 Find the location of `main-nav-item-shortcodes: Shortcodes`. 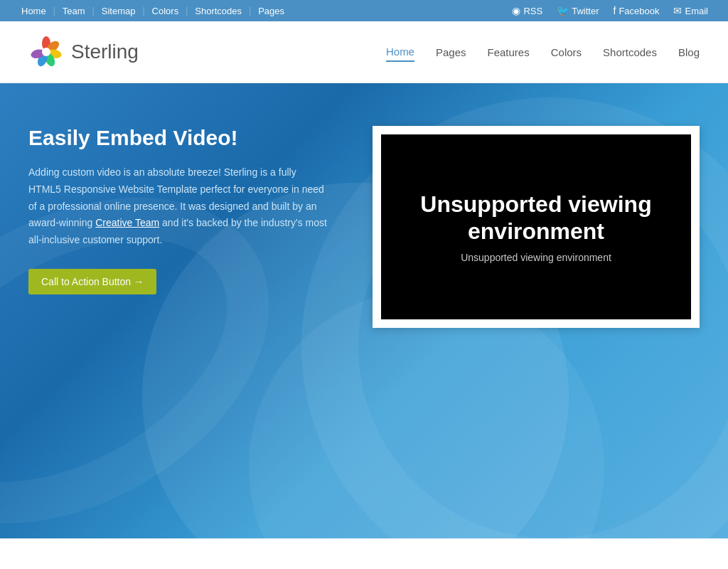

main-nav-item-shortcodes: Shortcodes is located at coordinates (630, 53).